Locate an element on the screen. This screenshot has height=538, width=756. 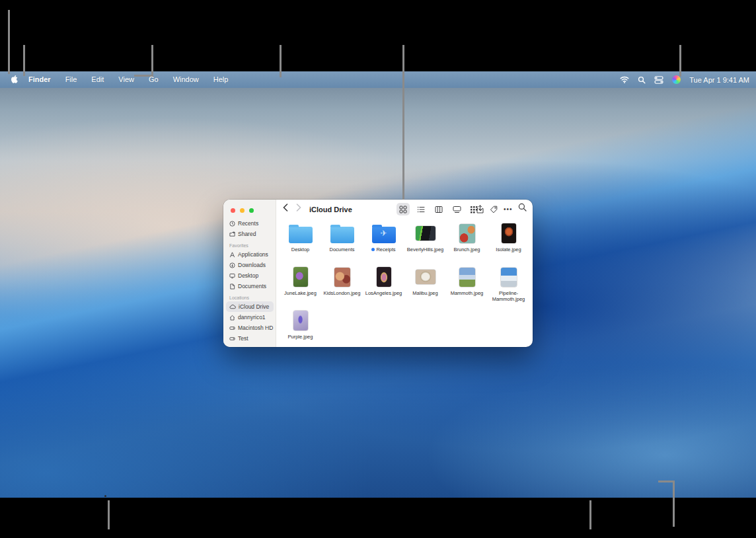
back-button is located at coordinates (285, 208).